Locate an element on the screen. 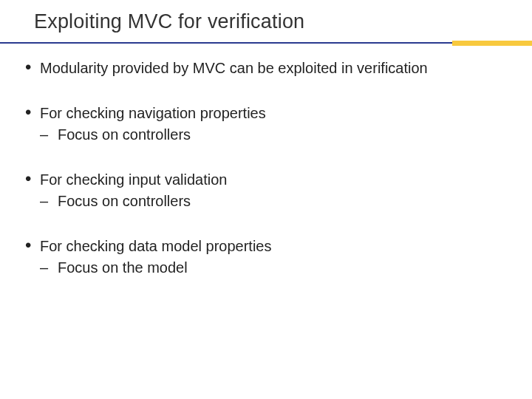 Image resolution: width=532 pixels, height=399 pixels. bullet-item: For checking data model properties Focus… is located at coordinates (266, 257).